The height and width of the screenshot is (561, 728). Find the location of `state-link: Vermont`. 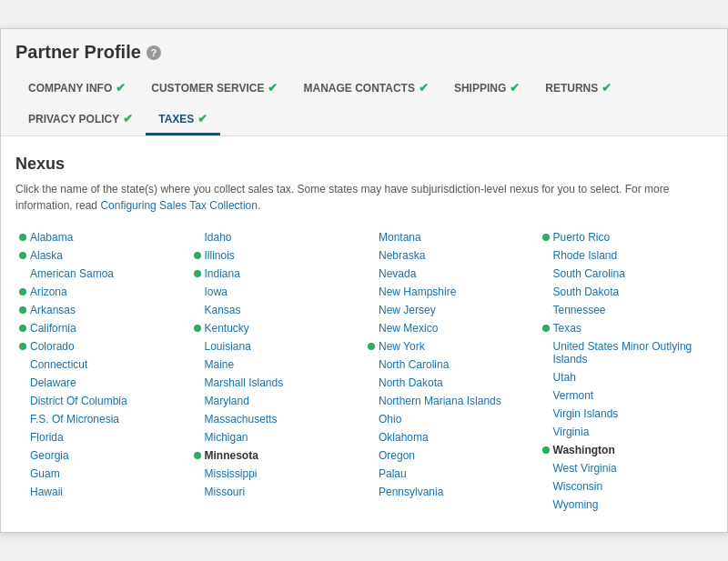

state-link: Vermont is located at coordinates (573, 396).